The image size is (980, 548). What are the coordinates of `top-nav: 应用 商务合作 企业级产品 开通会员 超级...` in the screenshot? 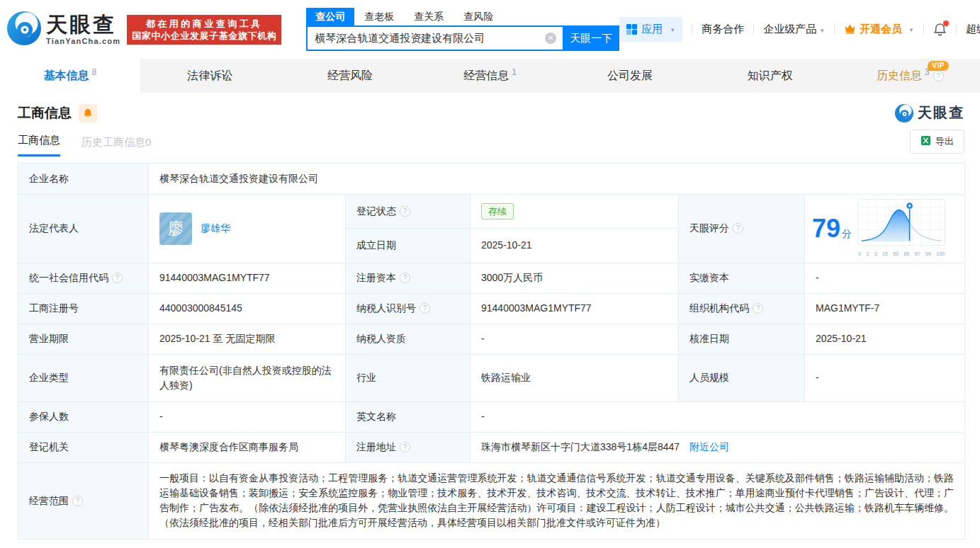 It's located at (799, 30).